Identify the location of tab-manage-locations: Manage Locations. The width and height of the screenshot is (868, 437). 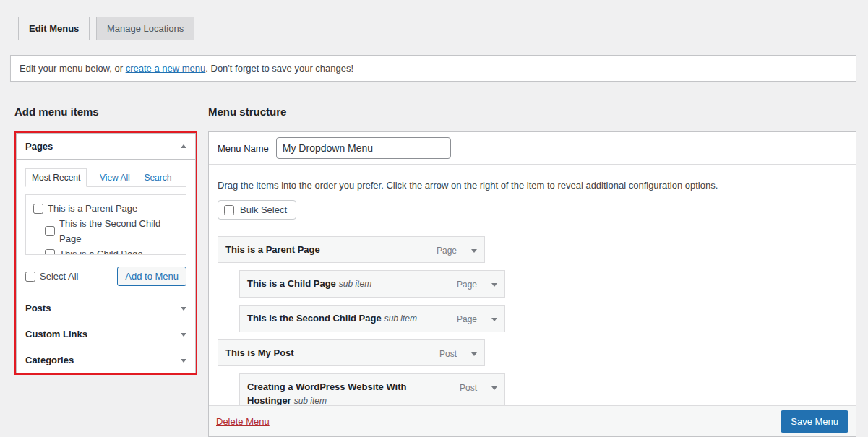
(145, 29).